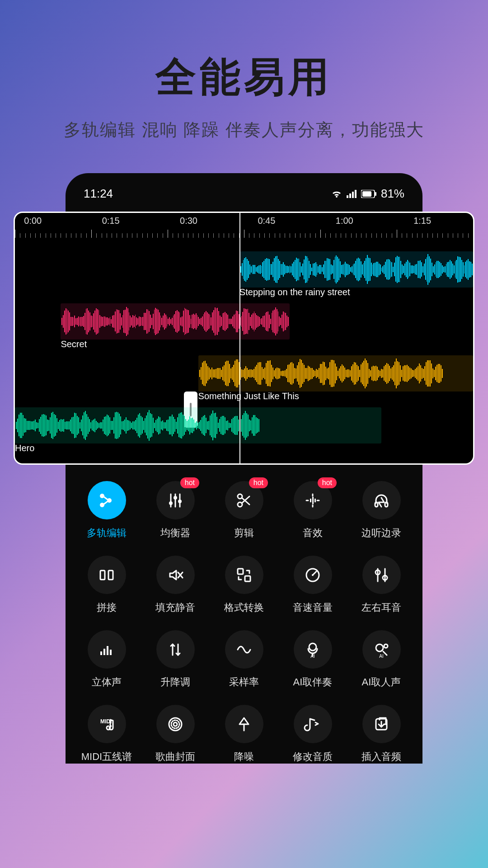 This screenshot has height=868, width=488. Describe the element at coordinates (313, 575) in the screenshot. I see `gauge-icon` at that location.